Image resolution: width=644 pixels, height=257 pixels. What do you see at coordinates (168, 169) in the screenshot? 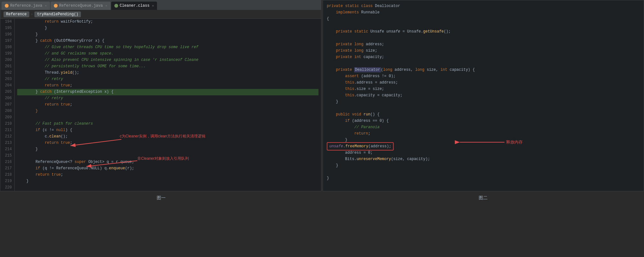
I see `code-line-217: if (q != ReferenceQueue.NULL) q.enqueue(…` at bounding box center [168, 169].